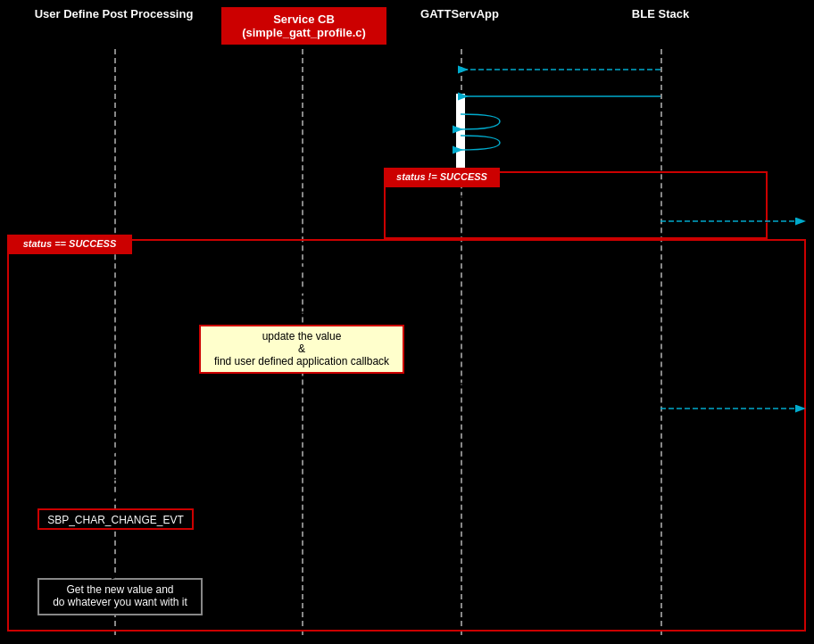  Describe the element at coordinates (460, 14) in the screenshot. I see `lifeline-header-gattapp: GATTServApp` at that location.